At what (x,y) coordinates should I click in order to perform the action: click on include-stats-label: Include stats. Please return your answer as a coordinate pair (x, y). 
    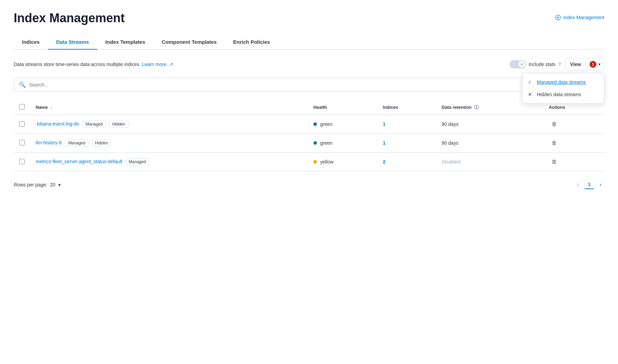
    Looking at the image, I should click on (542, 64).